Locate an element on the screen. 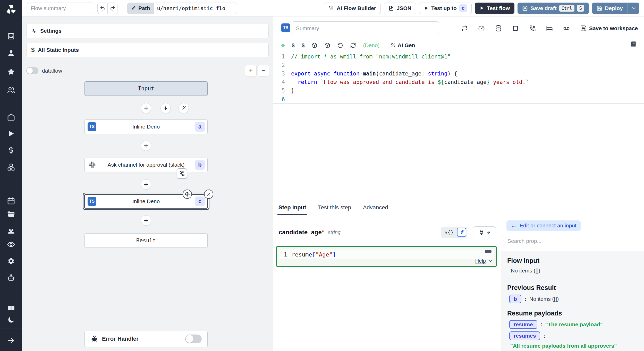 This screenshot has width=644, height=351. test-flow-button: Test flow is located at coordinates (495, 8).